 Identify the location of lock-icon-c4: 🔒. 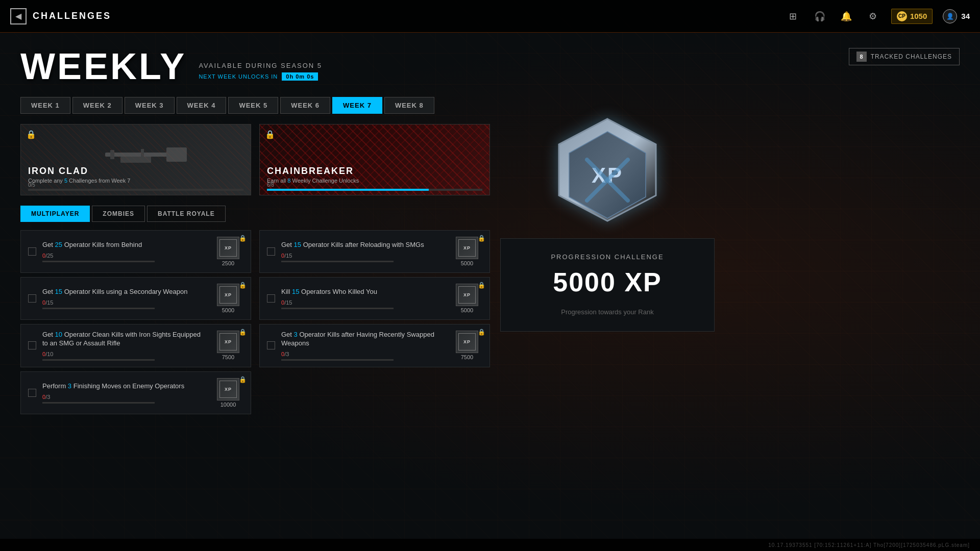
(243, 380).